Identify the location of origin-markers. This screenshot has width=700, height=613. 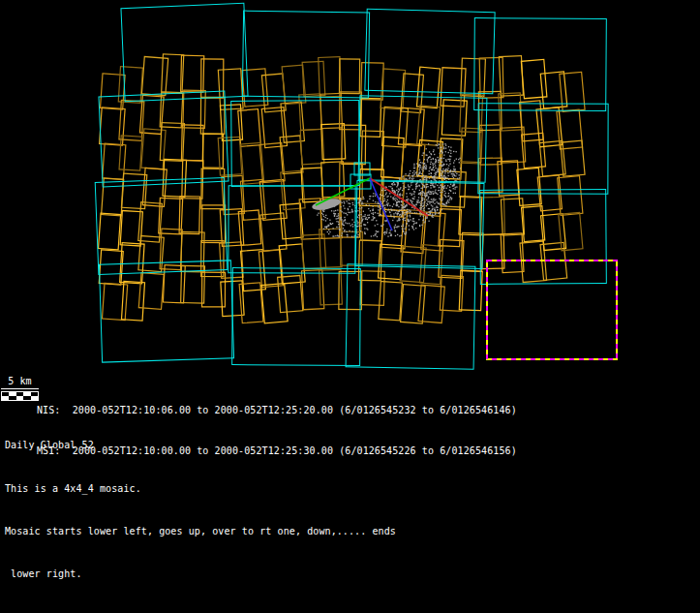
(360, 176).